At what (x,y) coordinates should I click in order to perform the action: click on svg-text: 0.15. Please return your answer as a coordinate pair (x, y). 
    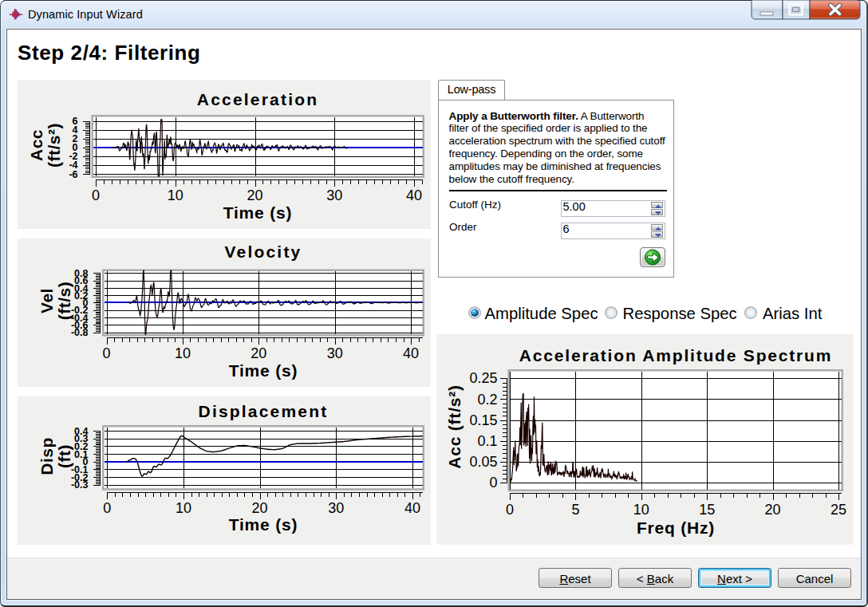
    Looking at the image, I should click on (483, 420).